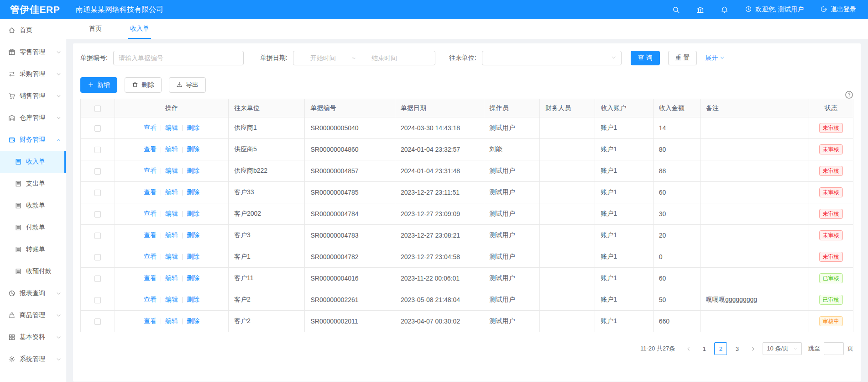 This screenshot has height=382, width=868. Describe the element at coordinates (704, 349) in the screenshot. I see `page-button-1: 1` at that location.